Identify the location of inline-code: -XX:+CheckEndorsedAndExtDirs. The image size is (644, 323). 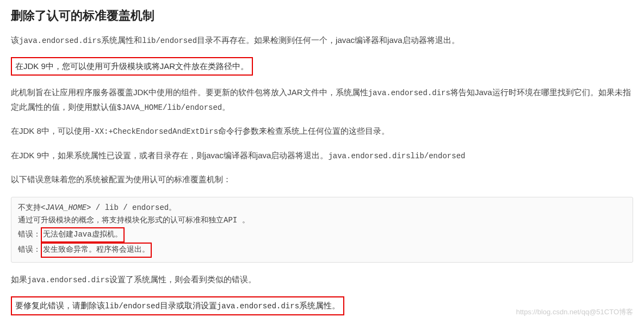
(154, 132).